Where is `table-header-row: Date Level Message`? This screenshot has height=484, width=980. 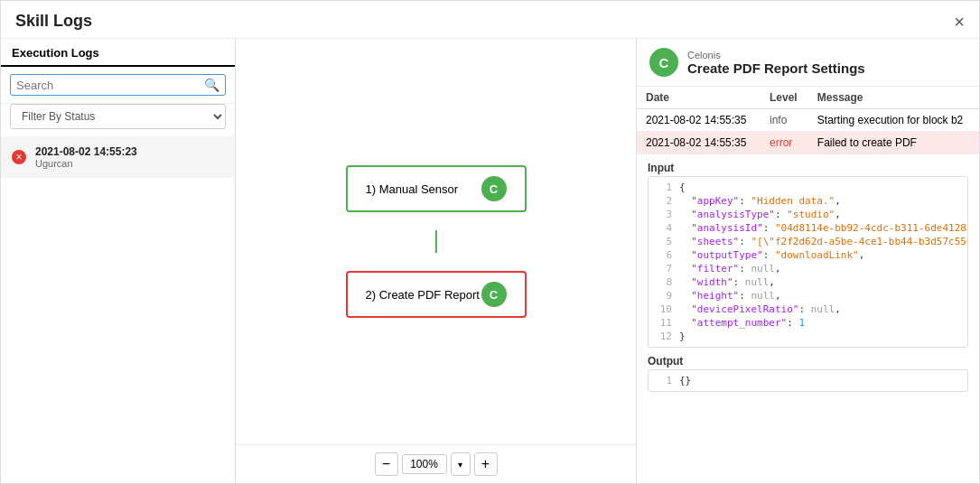 table-header-row: Date Level Message is located at coordinates (807, 98).